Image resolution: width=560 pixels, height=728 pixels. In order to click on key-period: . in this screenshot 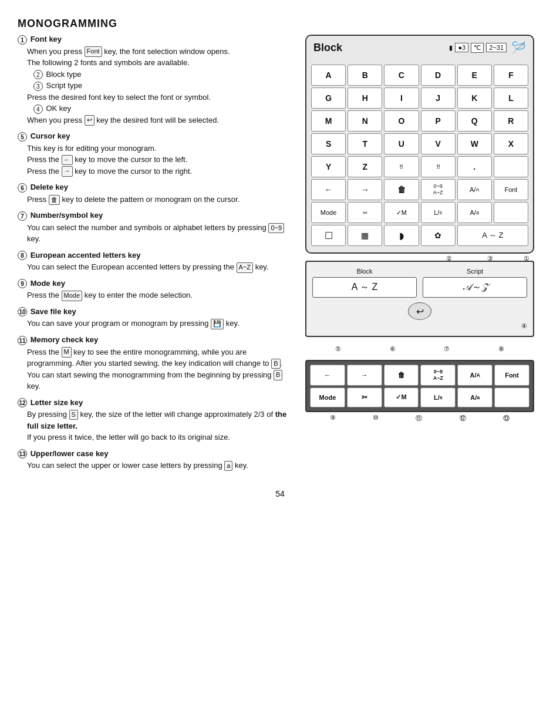, I will do `click(474, 167)`.